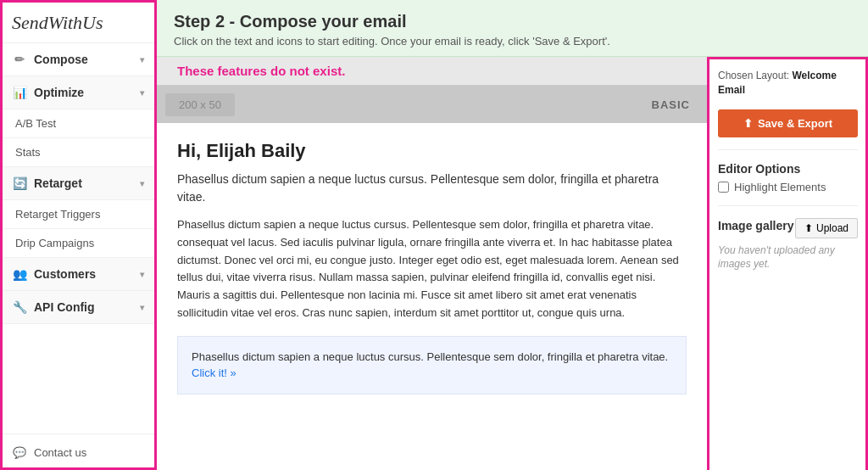  Describe the element at coordinates (788, 169) in the screenshot. I see `editor-options-title: Editor Options` at that location.